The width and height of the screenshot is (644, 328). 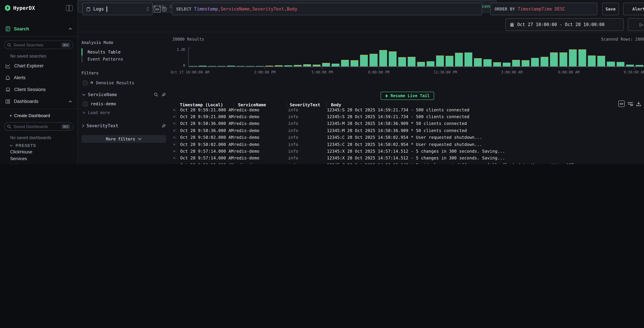 I want to click on column-settings-button: <>, so click(x=622, y=104).